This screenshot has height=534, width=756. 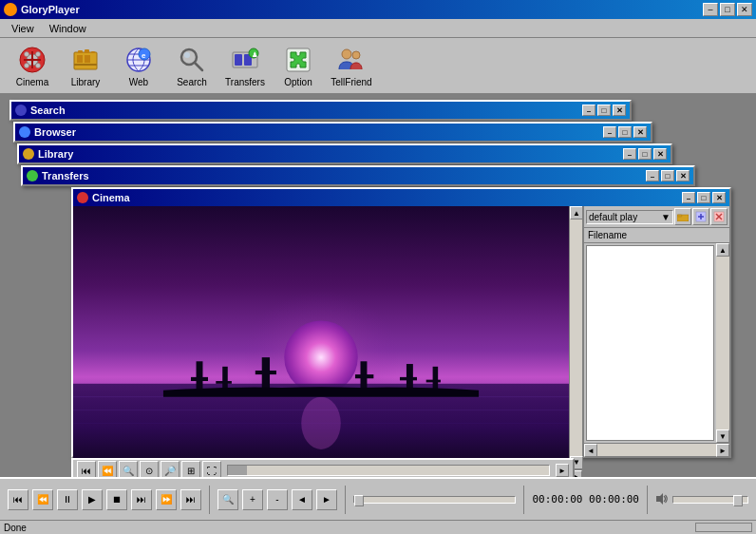 I want to click on seek-bar, so click(x=435, y=500).